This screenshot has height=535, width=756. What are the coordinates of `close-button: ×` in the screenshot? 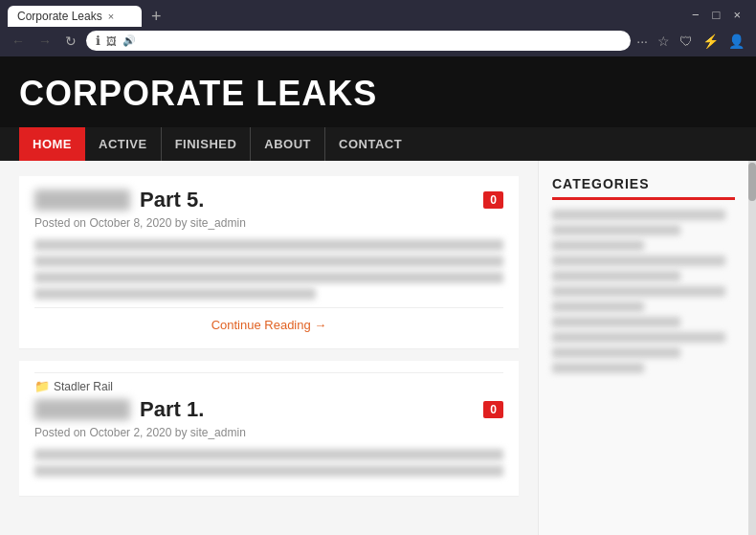 It's located at (737, 15).